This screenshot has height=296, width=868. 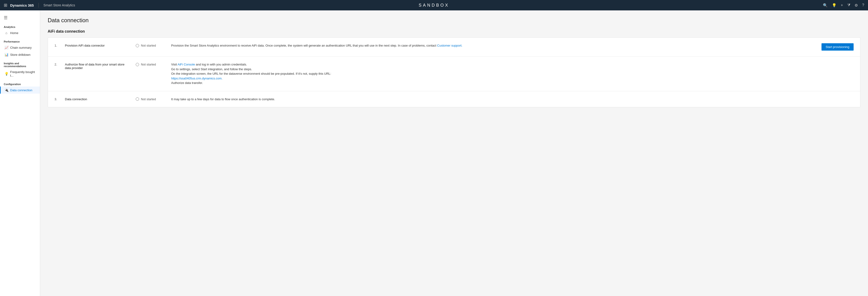 I want to click on sidebar-item-data-connection-label: Data connection, so click(x=21, y=90).